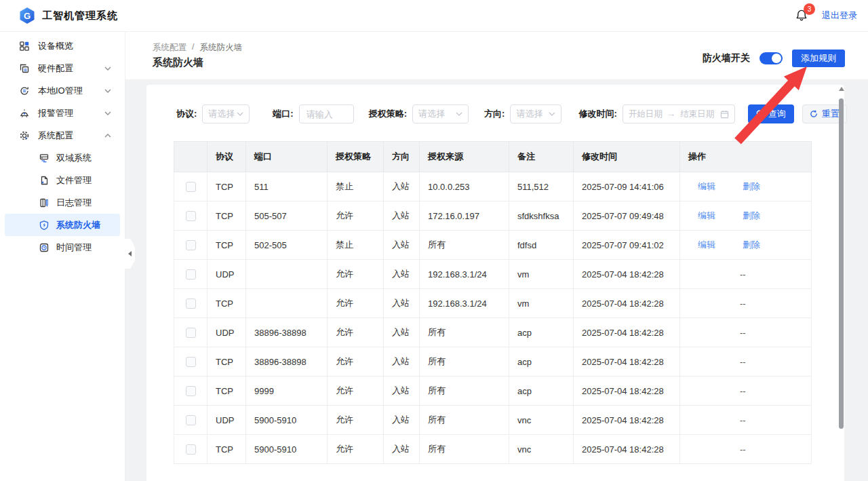 This screenshot has height=481, width=868. Describe the element at coordinates (802, 16) in the screenshot. I see `notification-bell-icon: 3` at that location.